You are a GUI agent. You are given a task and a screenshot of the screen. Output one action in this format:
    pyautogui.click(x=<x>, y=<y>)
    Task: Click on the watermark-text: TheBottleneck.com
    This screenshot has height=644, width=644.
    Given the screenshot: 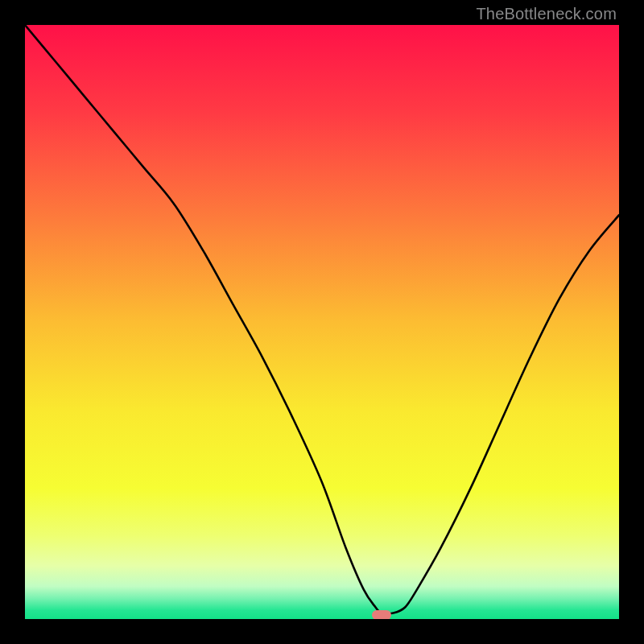 What is the action you would take?
    pyautogui.click(x=546, y=14)
    